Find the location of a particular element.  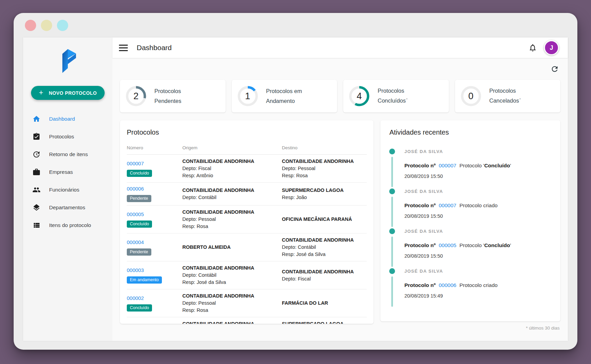

destino-cell: FARMÁCIA DO LAR is located at coordinates (324, 303).